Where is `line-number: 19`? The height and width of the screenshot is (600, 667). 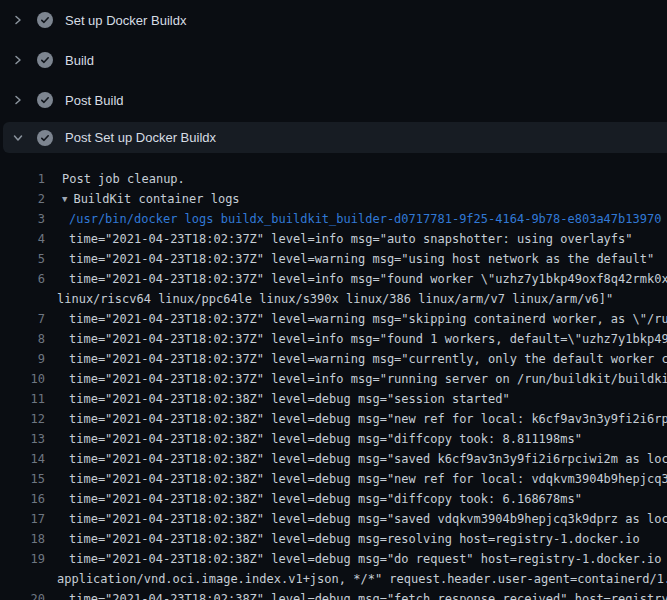 line-number: 19 is located at coordinates (22, 559).